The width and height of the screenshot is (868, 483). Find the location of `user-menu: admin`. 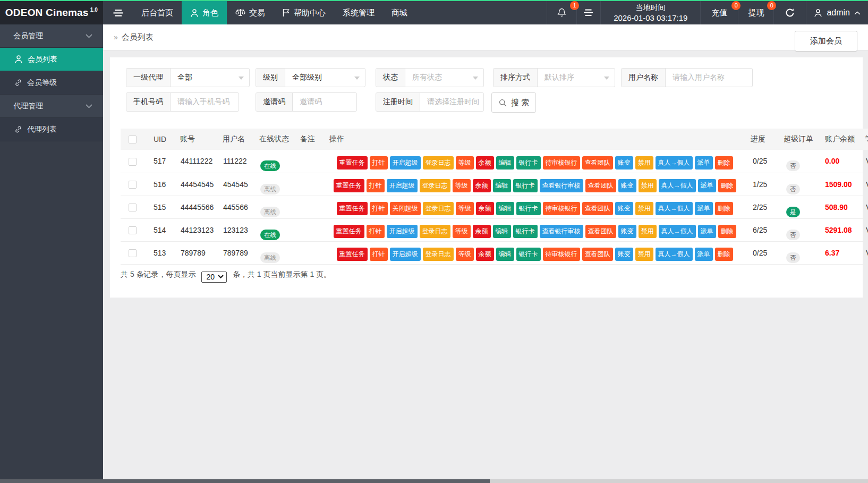

user-menu: admin is located at coordinates (837, 13).